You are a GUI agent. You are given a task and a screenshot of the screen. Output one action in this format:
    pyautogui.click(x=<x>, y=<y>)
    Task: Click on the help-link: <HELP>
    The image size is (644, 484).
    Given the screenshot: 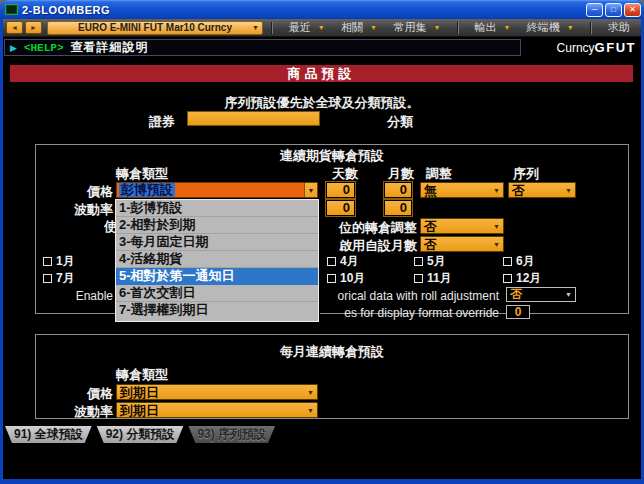 What is the action you would take?
    pyautogui.click(x=44, y=48)
    